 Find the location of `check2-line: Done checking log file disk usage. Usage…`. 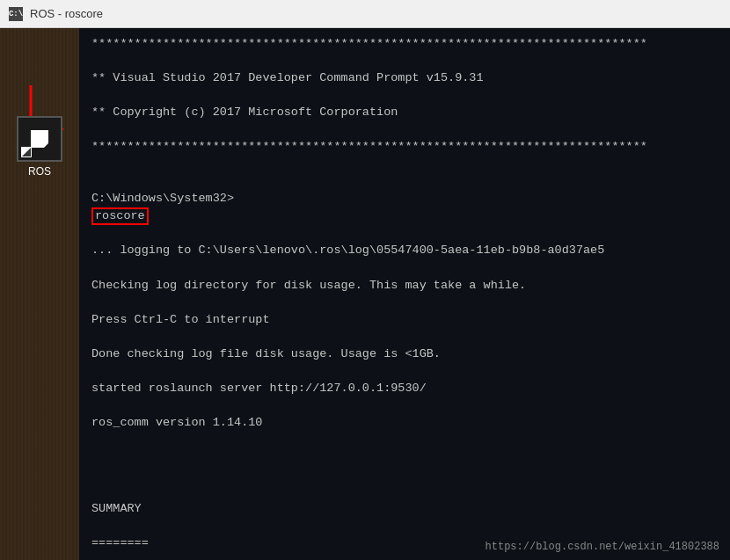

check2-line: Done checking log file disk usage. Usage… is located at coordinates (405, 354).